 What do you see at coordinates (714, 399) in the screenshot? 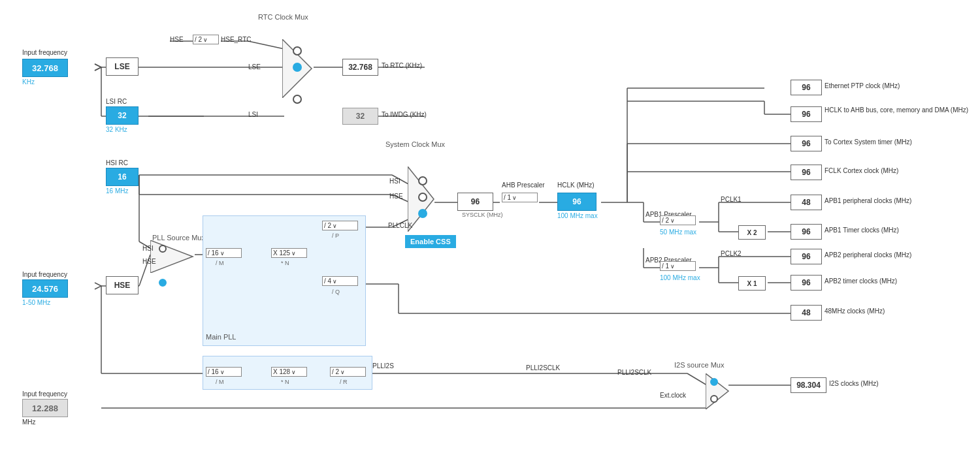
I see `i2s-ext-input` at bounding box center [714, 399].